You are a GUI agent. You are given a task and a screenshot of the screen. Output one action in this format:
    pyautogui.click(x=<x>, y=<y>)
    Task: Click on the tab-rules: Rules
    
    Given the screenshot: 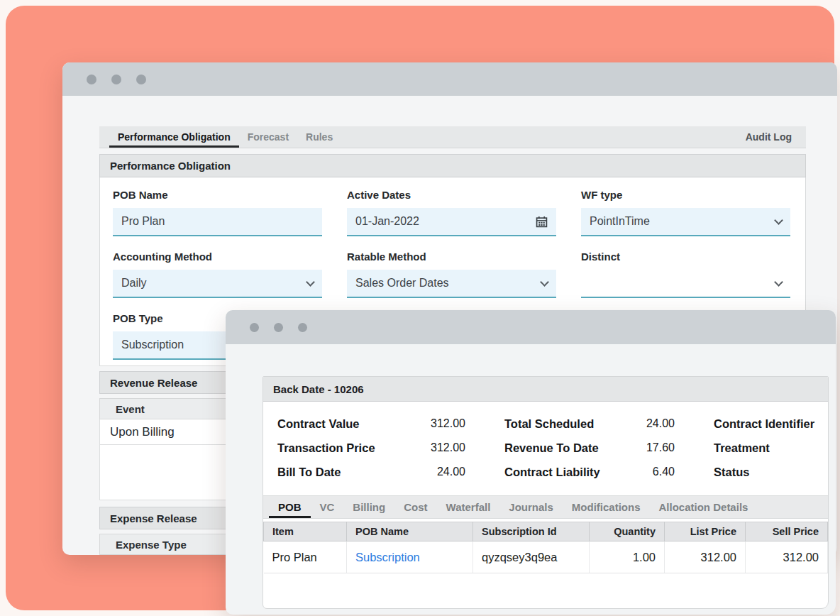 What is the action you would take?
    pyautogui.click(x=319, y=138)
    